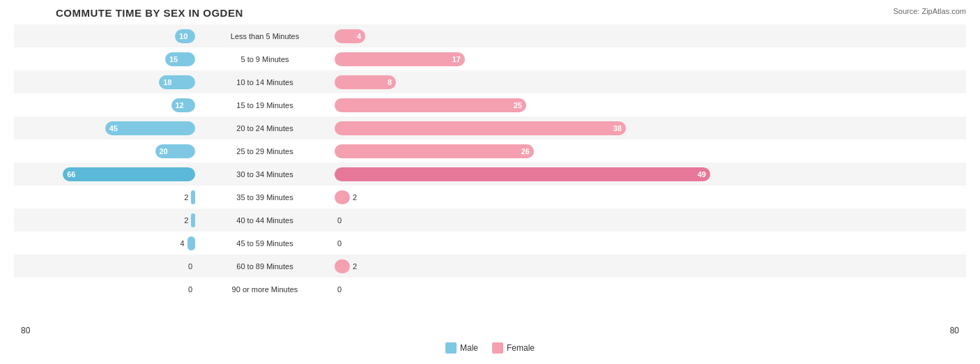 The height and width of the screenshot is (364, 980). I want to click on female-bar: 25, so click(431, 105).